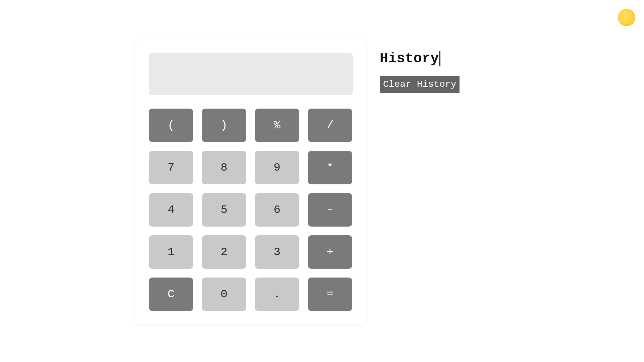 The image size is (644, 362). What do you see at coordinates (277, 168) in the screenshot?
I see `nine-button: 9` at bounding box center [277, 168].